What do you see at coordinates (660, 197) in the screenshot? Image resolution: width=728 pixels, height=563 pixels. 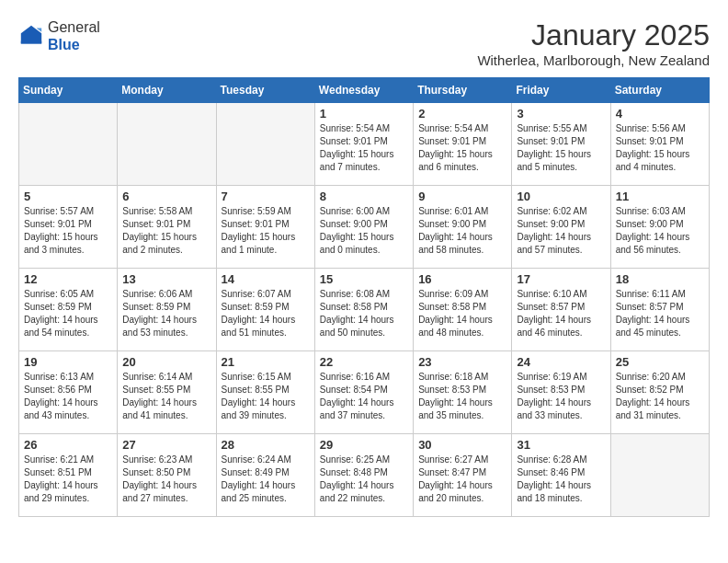 I see `day-number: 11` at bounding box center [660, 197].